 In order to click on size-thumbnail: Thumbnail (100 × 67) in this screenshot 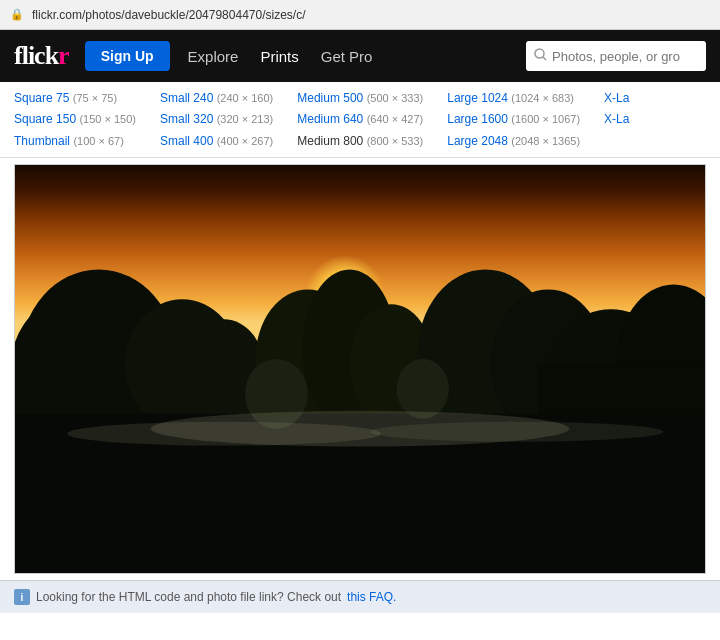, I will do `click(75, 141)`.